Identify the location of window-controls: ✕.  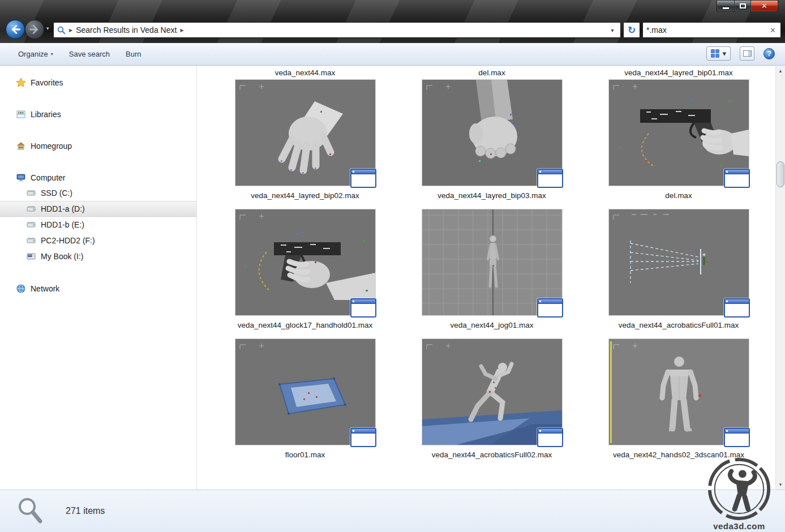
(747, 6).